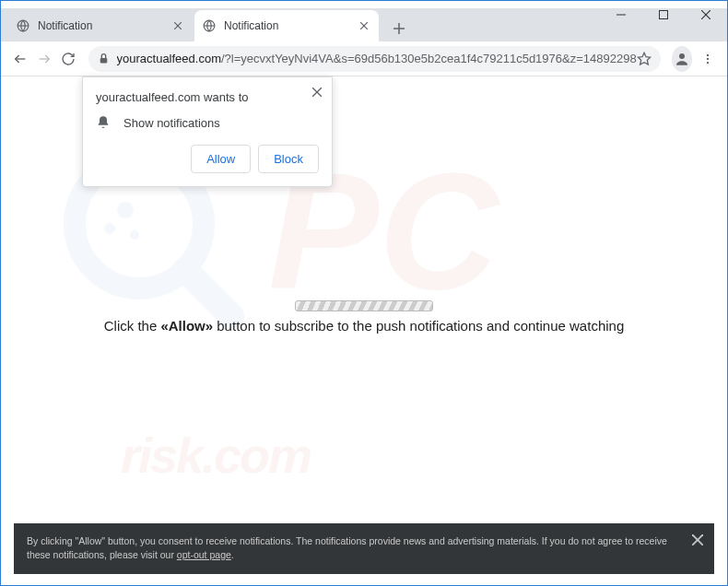 The image size is (728, 586). What do you see at coordinates (44, 59) in the screenshot?
I see `forward-button` at bounding box center [44, 59].